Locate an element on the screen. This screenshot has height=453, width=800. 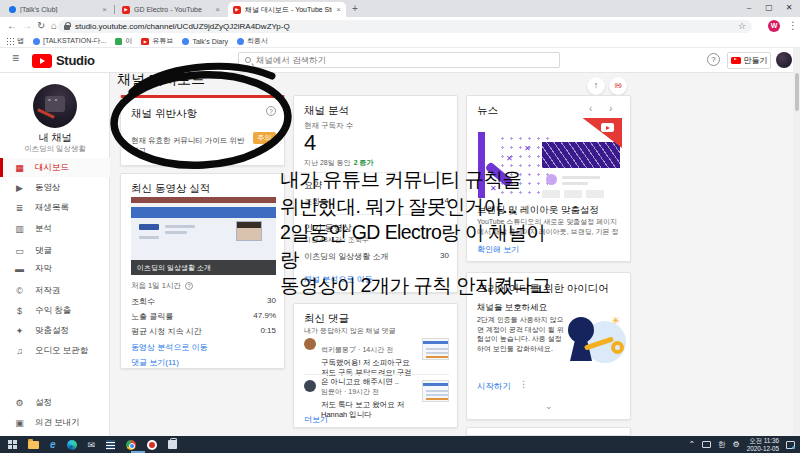
scrollbar-thumb is located at coordinates (797, 92).